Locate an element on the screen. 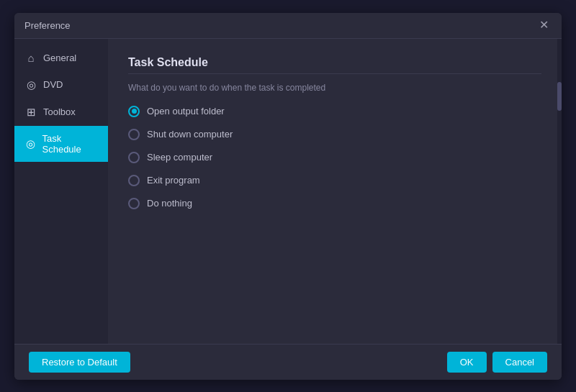  ok-button: OK is located at coordinates (467, 363).